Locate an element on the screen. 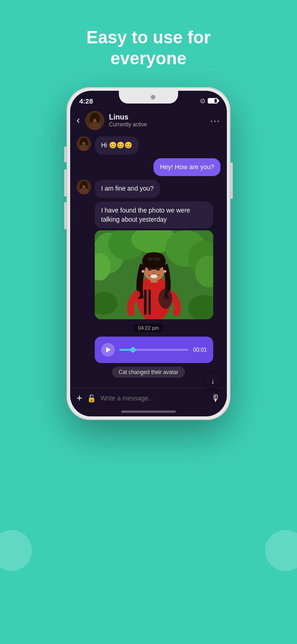 The height and width of the screenshot is (644, 297). shared-photo is located at coordinates (154, 275).